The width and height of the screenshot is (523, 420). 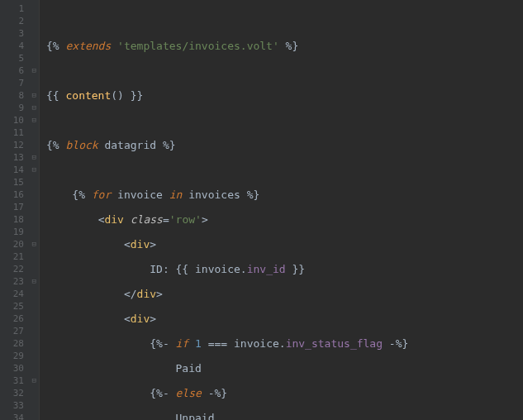 What do you see at coordinates (20, 294) in the screenshot?
I see `line-number: 24` at bounding box center [20, 294].